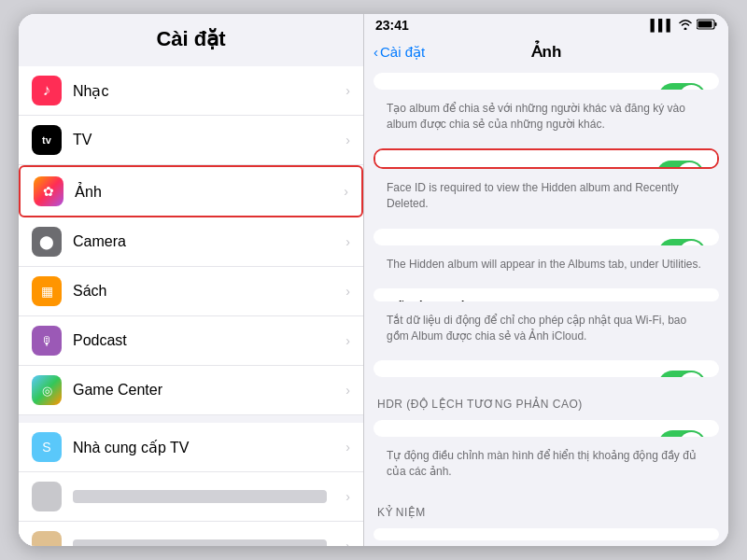 This screenshot has width=747, height=560. Describe the element at coordinates (546, 534) in the screenshot. I see `memories-row: Đặt lại các kỷ niệm được gợi ý` at that location.